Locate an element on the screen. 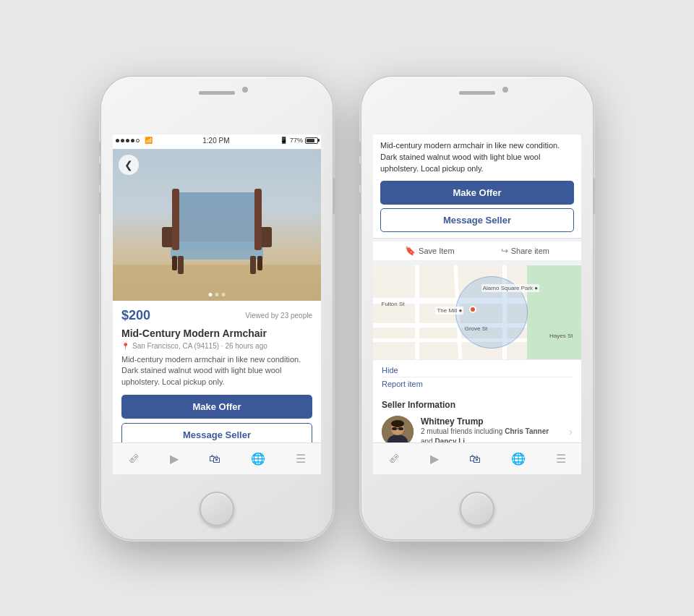 This screenshot has height=616, width=694. listing-description: Mid-century modern armchair in like new … is located at coordinates (217, 371).